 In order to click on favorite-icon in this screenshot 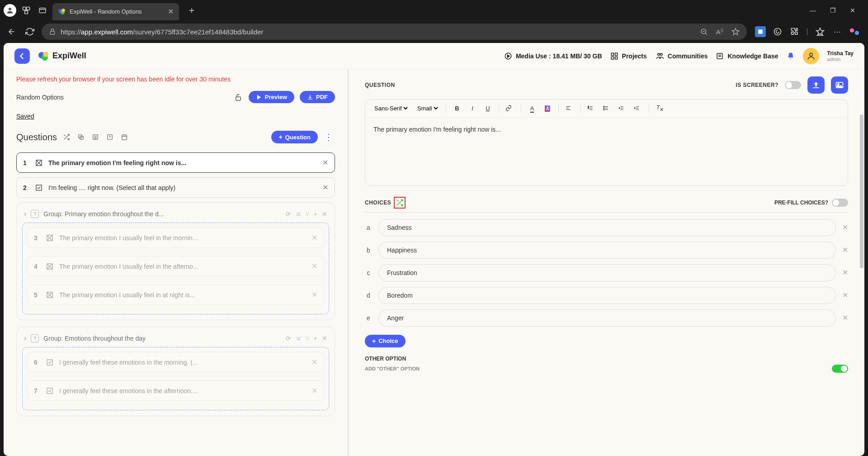, I will do `click(736, 32)`.